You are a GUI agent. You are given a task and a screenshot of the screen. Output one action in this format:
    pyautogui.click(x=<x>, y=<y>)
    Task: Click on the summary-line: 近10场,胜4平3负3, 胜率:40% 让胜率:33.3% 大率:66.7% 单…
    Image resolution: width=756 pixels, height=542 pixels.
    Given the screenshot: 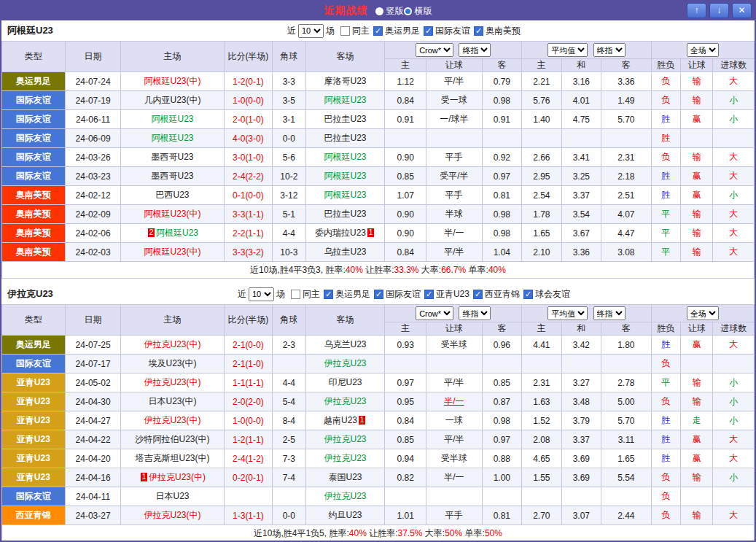 What is the action you would take?
    pyautogui.click(x=378, y=270)
    